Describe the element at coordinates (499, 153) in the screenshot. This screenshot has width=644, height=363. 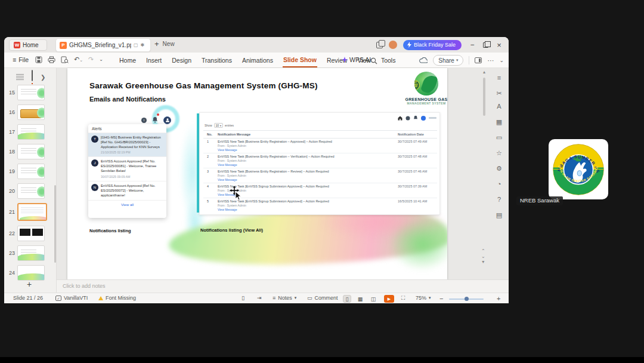
I see `favorites-icon: ☆` at that location.